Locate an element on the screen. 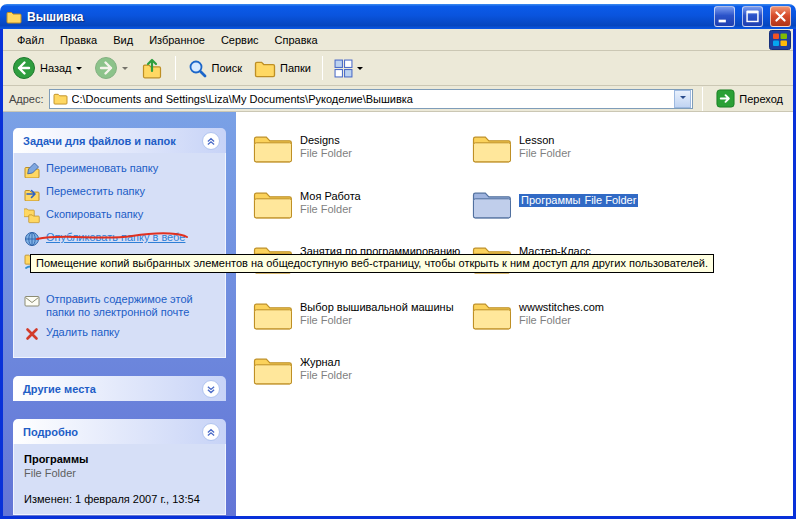  menu-file: Файл is located at coordinates (30, 40).